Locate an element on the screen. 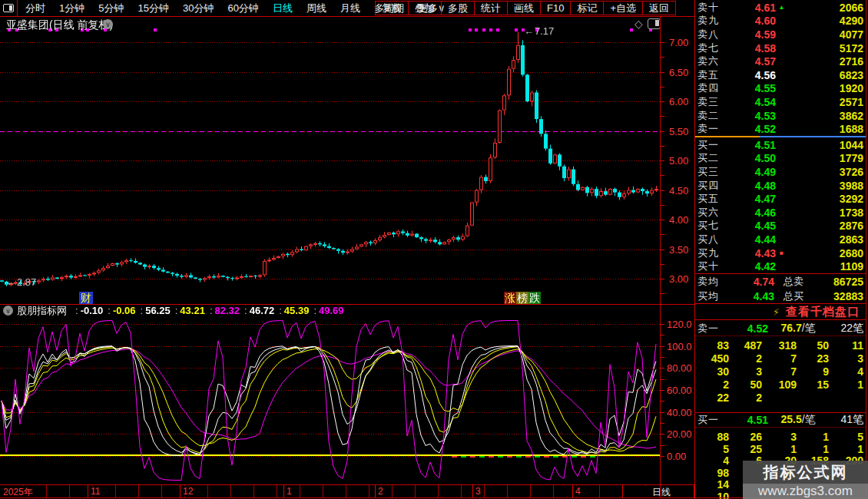 The height and width of the screenshot is (499, 868). indicator-tick-label: 80.00 is located at coordinates (679, 368).